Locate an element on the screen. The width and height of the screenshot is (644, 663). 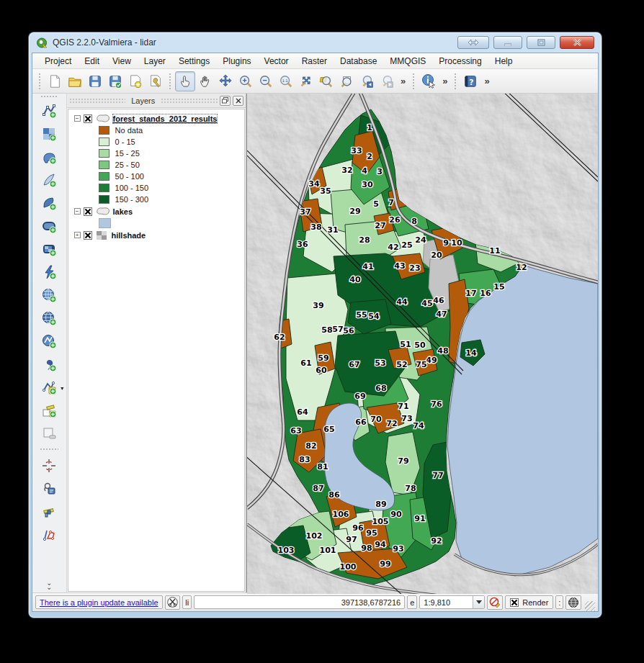
composer-manager-button is located at coordinates (156, 81).